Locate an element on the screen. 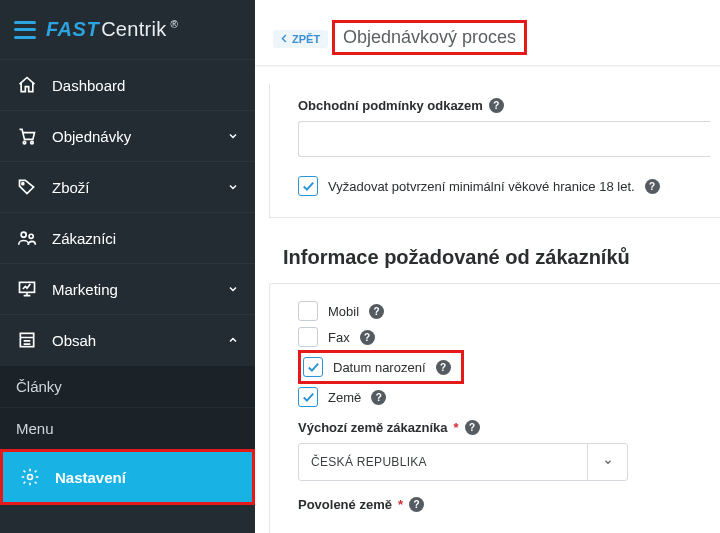 The image size is (720, 533). fax-row: Fax ? is located at coordinates (504, 337).